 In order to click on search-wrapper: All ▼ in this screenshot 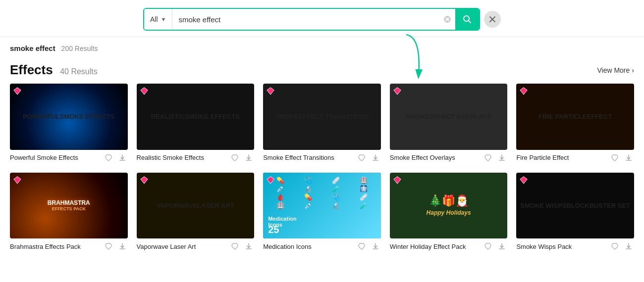, I will do `click(312, 19)`.